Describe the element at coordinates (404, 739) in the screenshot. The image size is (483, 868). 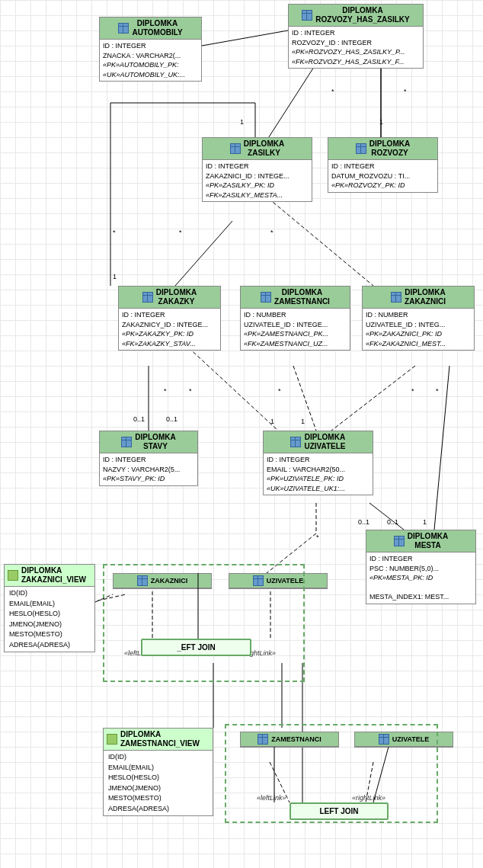
I see `entity-uzivatele-join2: UZIVATELE` at that location.